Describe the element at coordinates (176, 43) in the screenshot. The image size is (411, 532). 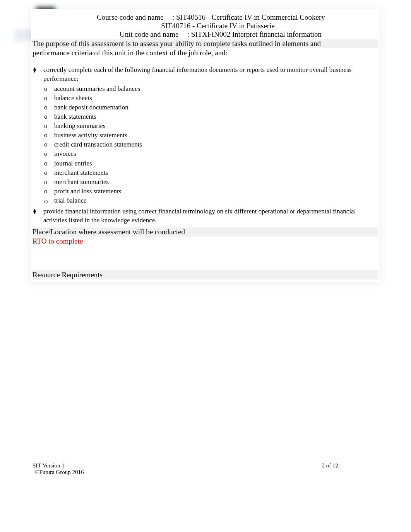
I see `purpose-intro-line1: The purpose of this assessment is to ass…` at that location.